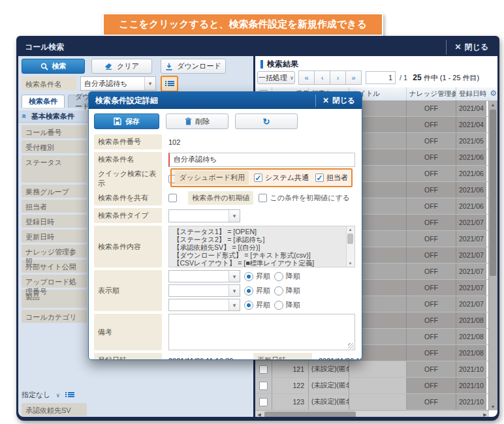  What do you see at coordinates (337, 177) in the screenshot?
I see `dashboard-option-label: 担当者` at bounding box center [337, 177].